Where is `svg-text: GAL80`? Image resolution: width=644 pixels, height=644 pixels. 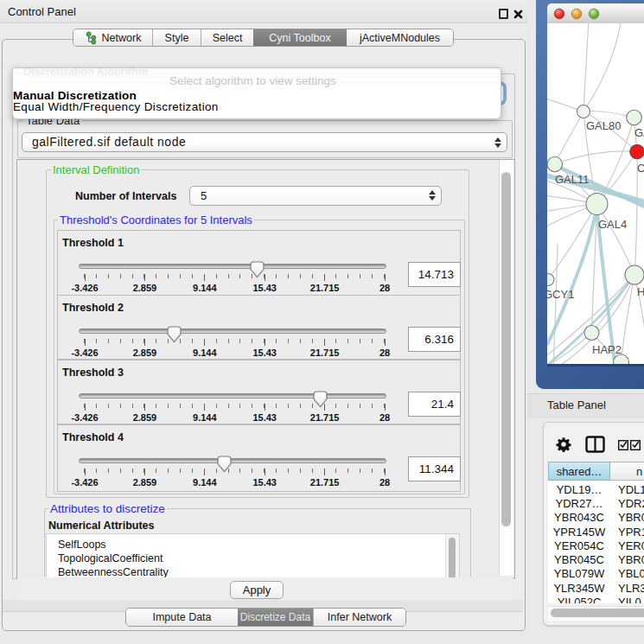 svg-text: GAL80 is located at coordinates (603, 126).